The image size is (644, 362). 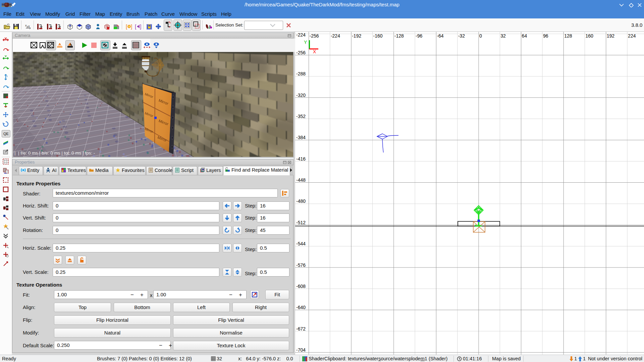 What do you see at coordinates (301, 116) in the screenshot?
I see `svg-text: -352` at bounding box center [301, 116].